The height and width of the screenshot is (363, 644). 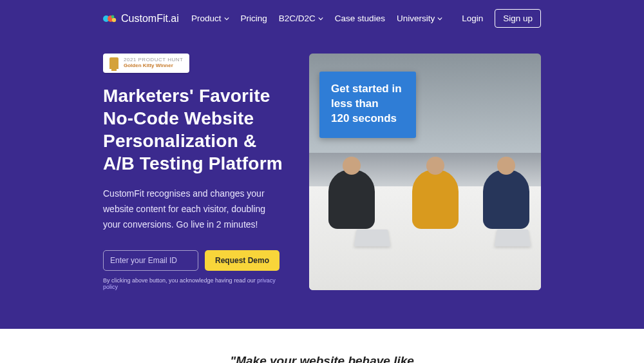 I want to click on overlay-line1: Get started in, so click(x=366, y=89).